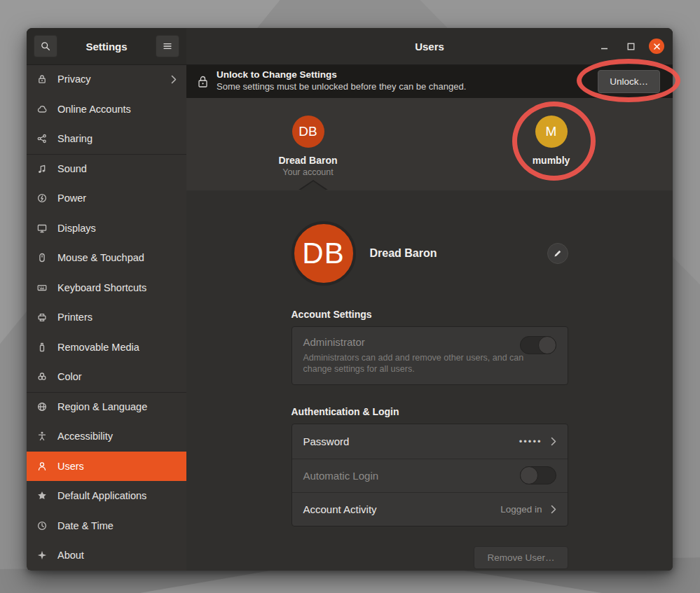 The image size is (700, 593). I want to click on sidebar-item-mouse-touchpad: Mouse & Touchpad, so click(107, 258).